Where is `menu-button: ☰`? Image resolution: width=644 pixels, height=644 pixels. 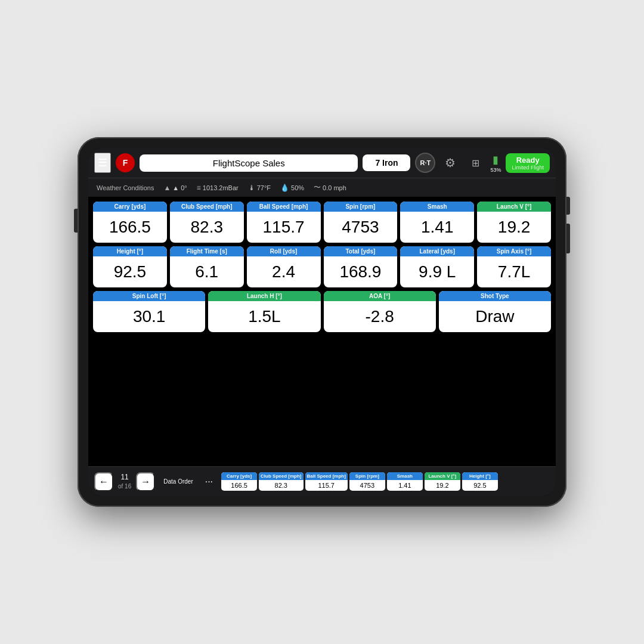
menu-button: ☰ is located at coordinates (103, 163).